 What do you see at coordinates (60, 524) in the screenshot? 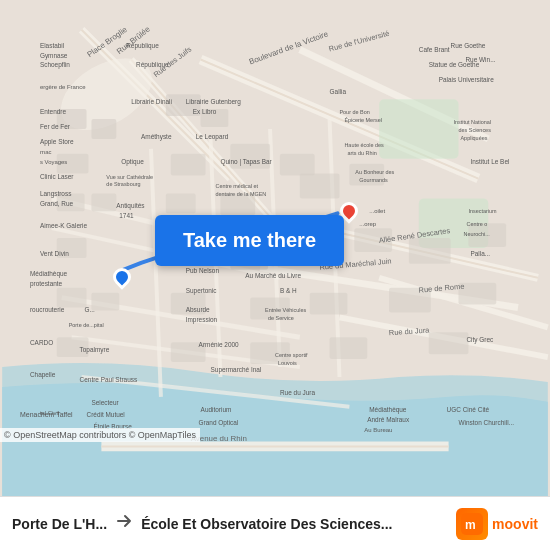
I see `origin-item: Porte De L'H...` at bounding box center [60, 524].